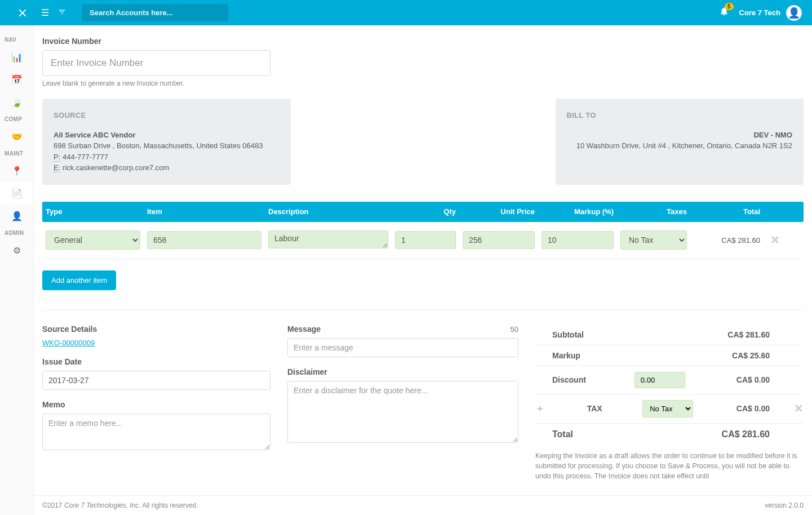  I want to click on discount-value: CA$ 0.00, so click(770, 380).